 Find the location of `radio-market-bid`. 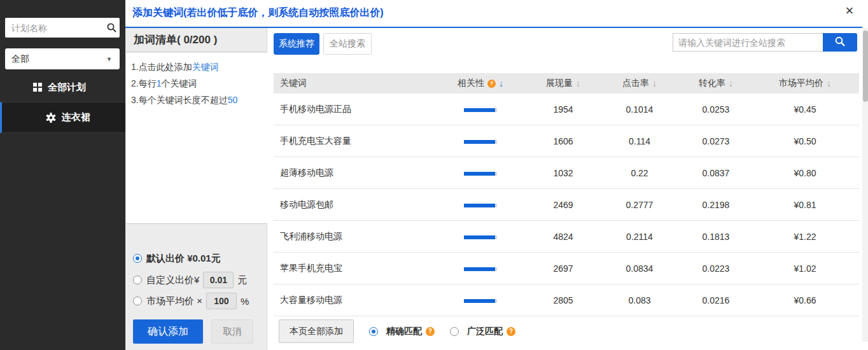

radio-market-bid is located at coordinates (137, 301).